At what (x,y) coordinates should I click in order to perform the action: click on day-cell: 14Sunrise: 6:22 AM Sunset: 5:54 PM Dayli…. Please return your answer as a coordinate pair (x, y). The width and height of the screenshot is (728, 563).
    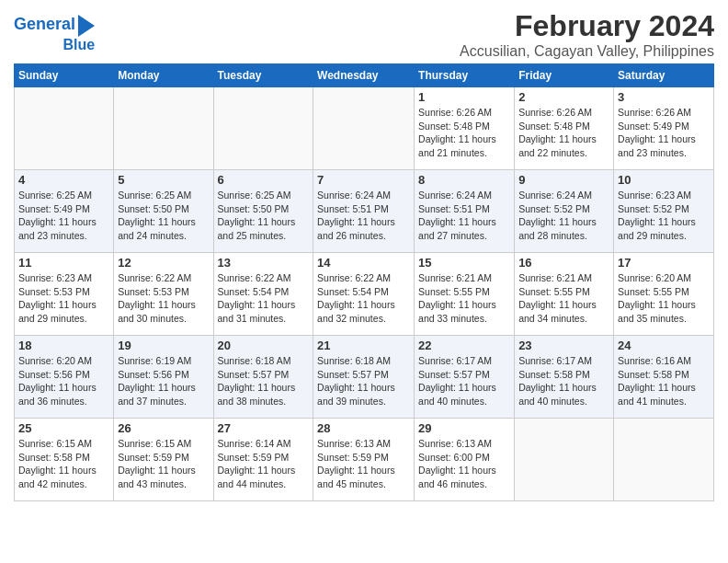
    Looking at the image, I should click on (364, 294).